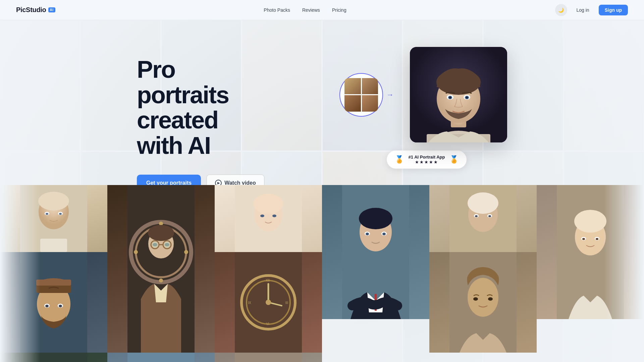 The image size is (644, 362). What do you see at coordinates (322, 10) in the screenshot?
I see `navbar: PicStudio AI Photo Packs Reviews Pricing…` at bounding box center [322, 10].